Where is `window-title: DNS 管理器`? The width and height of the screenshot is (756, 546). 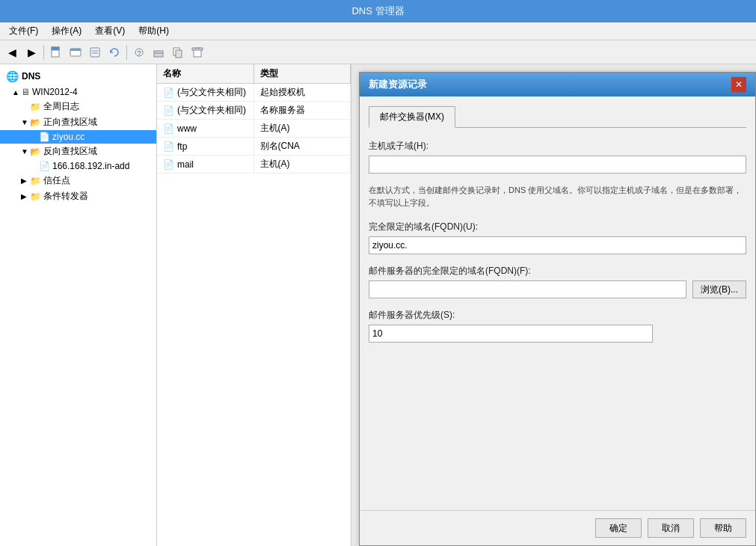 window-title: DNS 管理器 is located at coordinates (378, 11).